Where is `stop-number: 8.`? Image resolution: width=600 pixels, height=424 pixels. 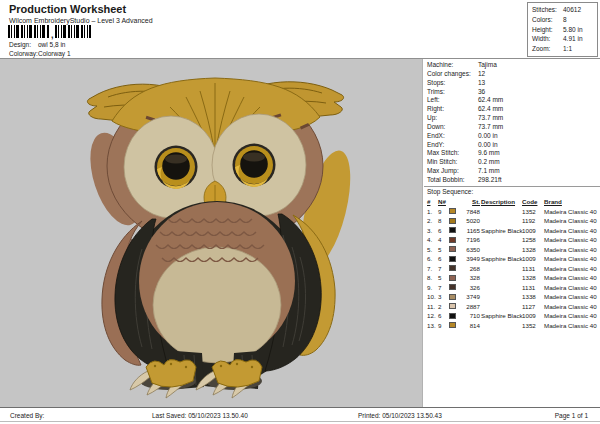 stop-number: 8. is located at coordinates (432, 278).